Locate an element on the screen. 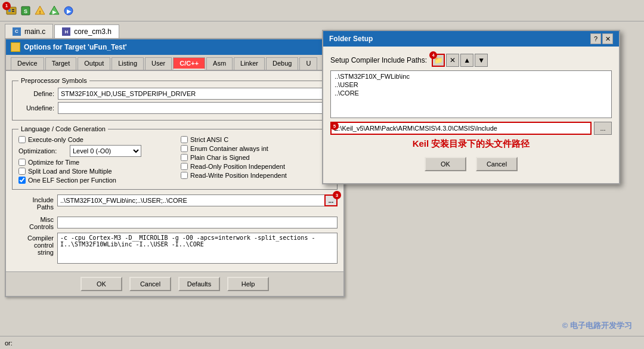 The width and height of the screenshot is (644, 349). compiler-textarea: -c -cpu Cortex-M3 -D__MICROLIB -g -O0 -a… is located at coordinates (197, 248).